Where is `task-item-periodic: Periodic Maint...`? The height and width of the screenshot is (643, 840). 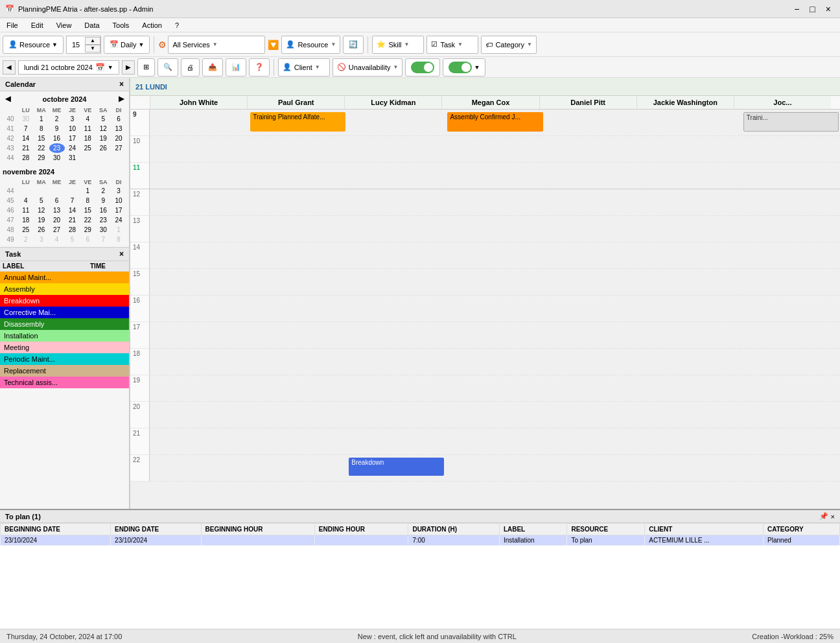 task-item-periodic: Periodic Maint... is located at coordinates (65, 359).